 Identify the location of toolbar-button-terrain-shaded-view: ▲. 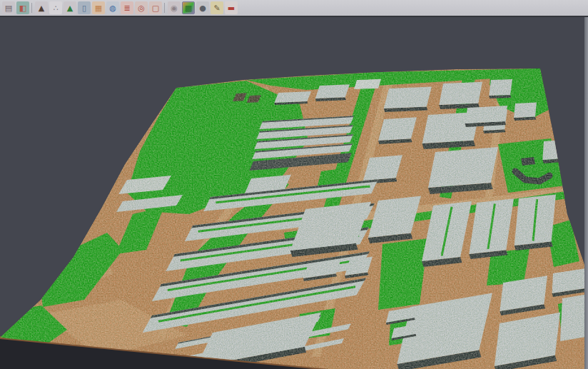
(41, 8).